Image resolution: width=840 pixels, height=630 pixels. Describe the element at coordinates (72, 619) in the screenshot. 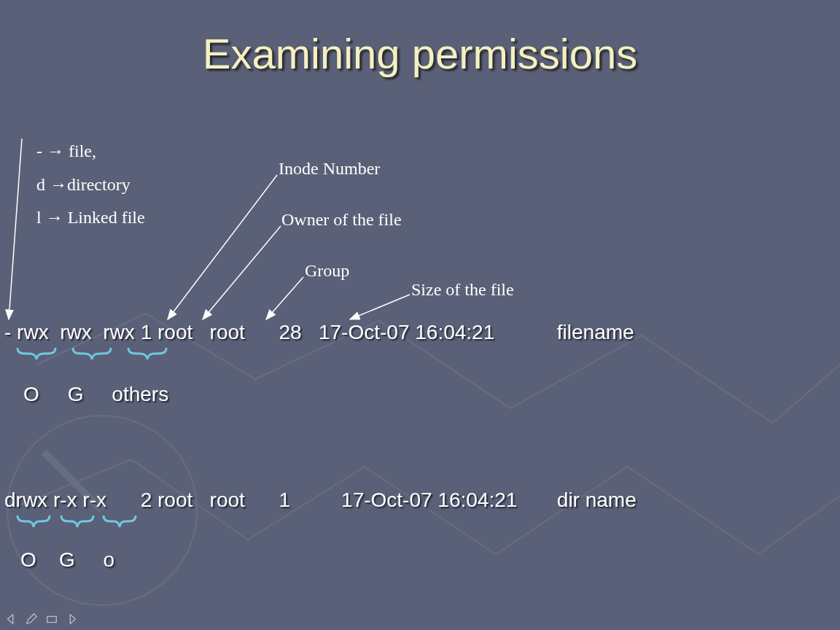

I see `next-icon` at that location.